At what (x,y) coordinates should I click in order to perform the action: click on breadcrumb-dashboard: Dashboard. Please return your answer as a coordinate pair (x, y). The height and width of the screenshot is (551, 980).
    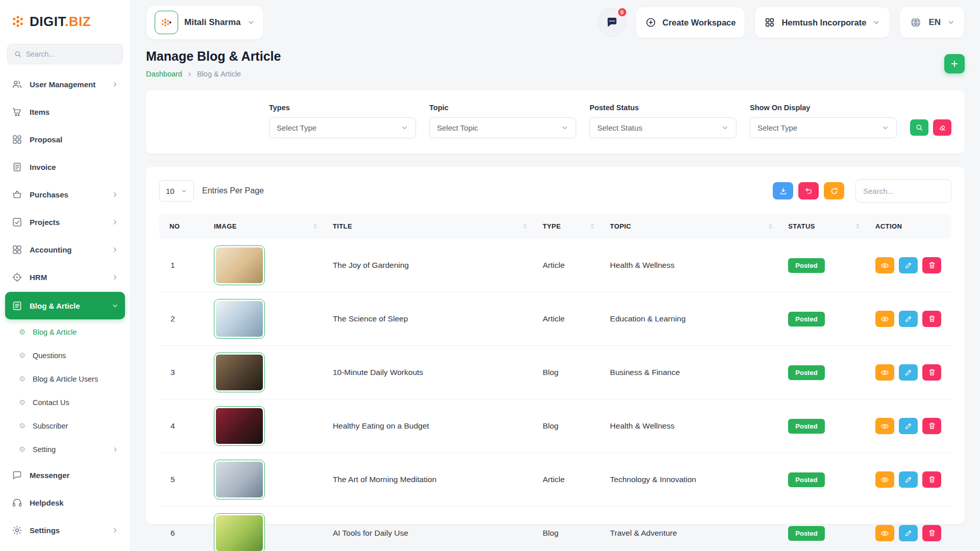
    Looking at the image, I should click on (164, 74).